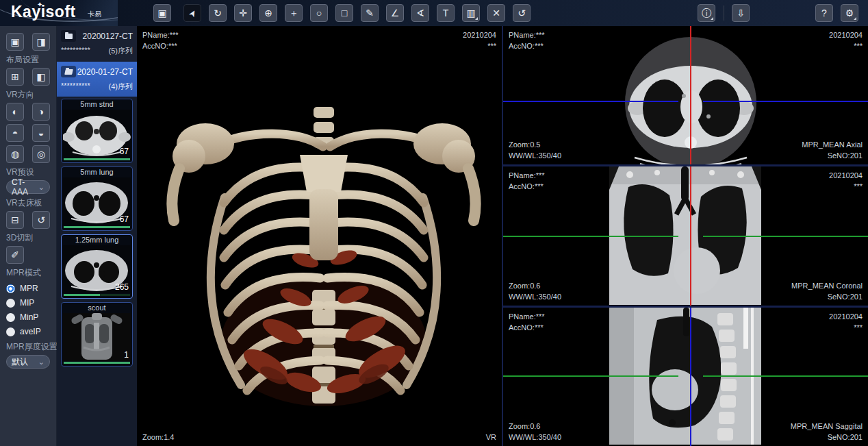 This screenshot has height=446, width=868. Describe the element at coordinates (97, 44) in the screenshot. I see `study-item-20200127: 20200127-CT ********** (5)序列` at that location.